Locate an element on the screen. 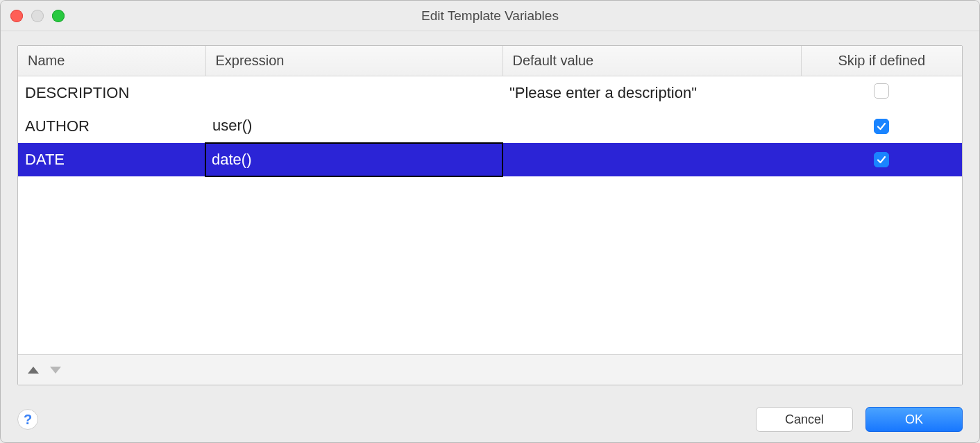  cell-expression: date() is located at coordinates (354, 160).